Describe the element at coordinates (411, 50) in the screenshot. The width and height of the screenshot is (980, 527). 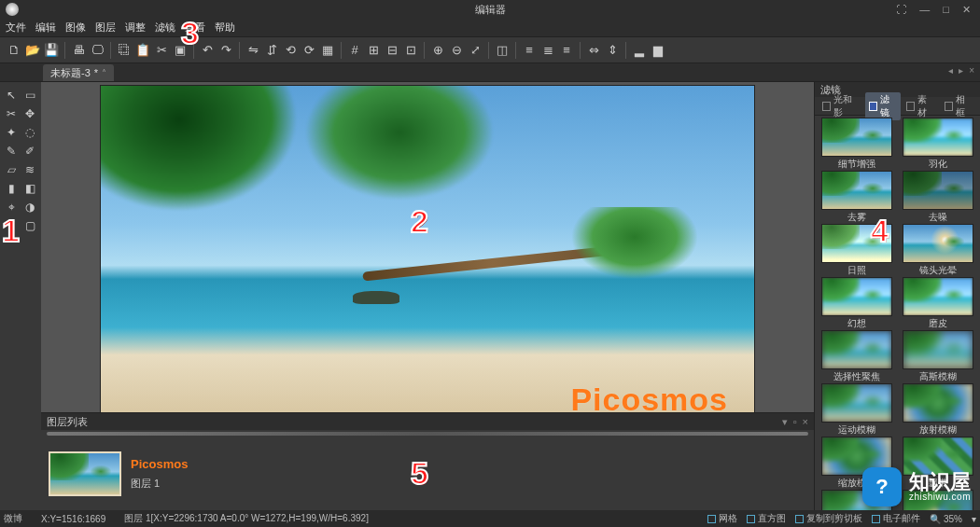
I see `toolbar-grid4-icon: ⊡` at that location.